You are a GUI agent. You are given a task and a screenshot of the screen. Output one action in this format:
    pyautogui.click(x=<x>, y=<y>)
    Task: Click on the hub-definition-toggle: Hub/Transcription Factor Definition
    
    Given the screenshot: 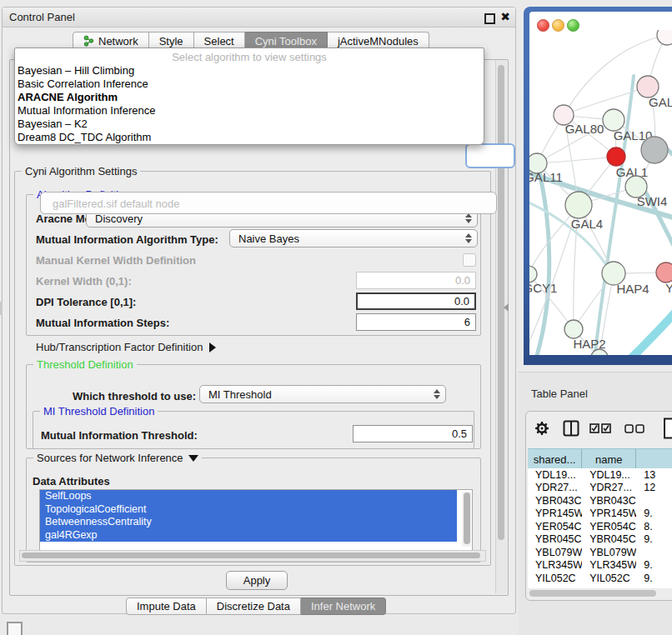 What is the action you would take?
    pyautogui.click(x=126, y=347)
    